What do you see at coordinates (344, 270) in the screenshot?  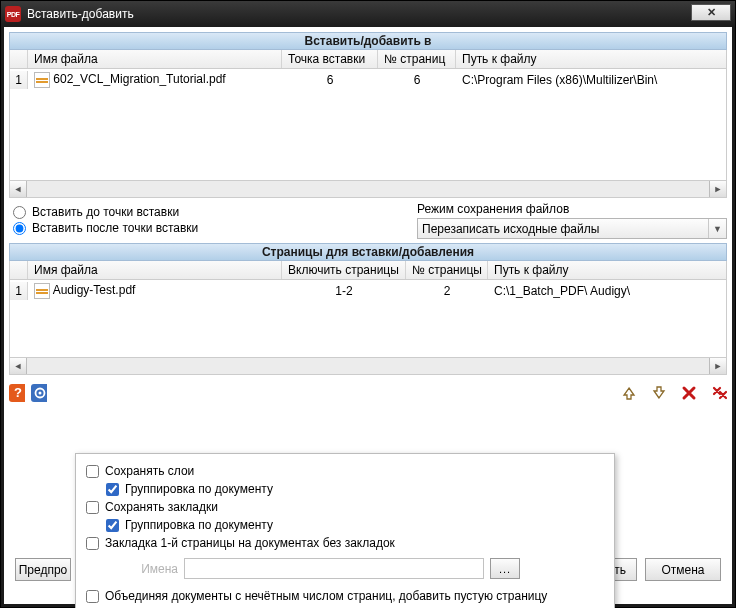 I see `col-include-pages: Включить страницы` at bounding box center [344, 270].